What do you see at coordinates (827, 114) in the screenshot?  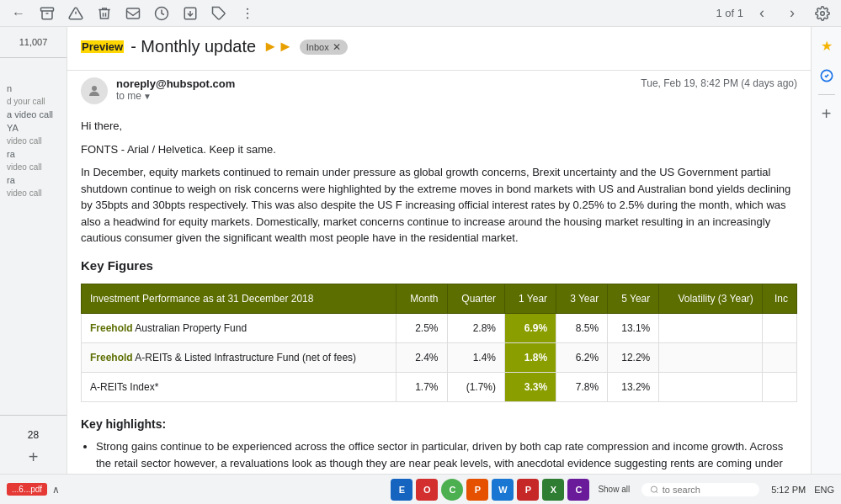 I see `right-panel-add-button: +` at bounding box center [827, 114].